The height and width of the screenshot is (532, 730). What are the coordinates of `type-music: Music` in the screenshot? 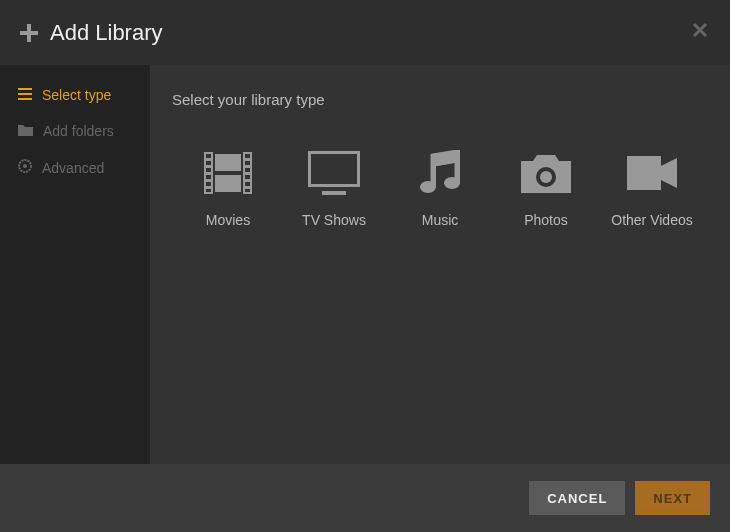 It's located at (440, 188).